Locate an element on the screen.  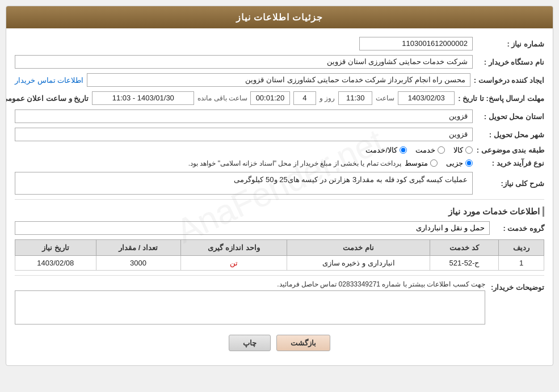
need-description-label: شرح کلی نیاز: is located at coordinates (510, 184).